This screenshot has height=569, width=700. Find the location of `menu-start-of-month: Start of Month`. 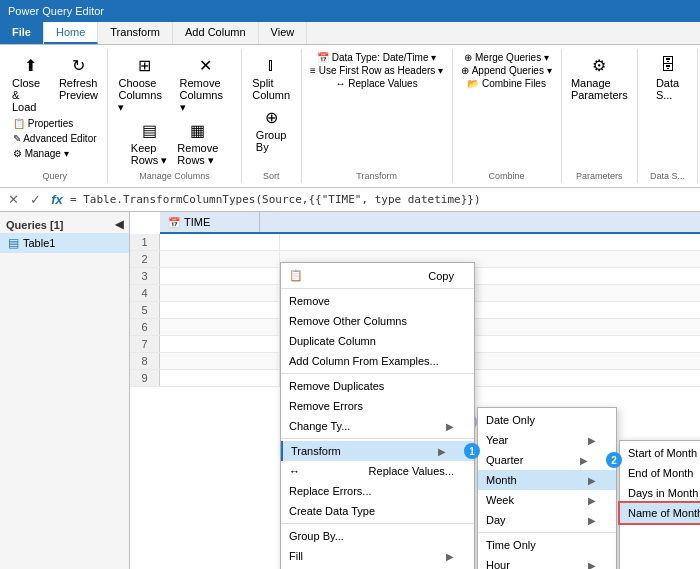

menu-start-of-month: Start of Month is located at coordinates (660, 453).